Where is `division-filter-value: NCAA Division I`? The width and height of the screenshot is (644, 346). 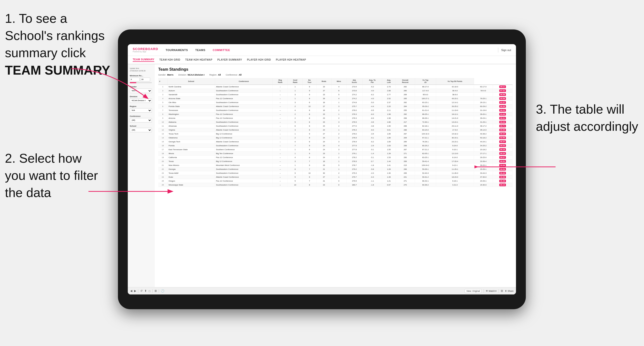
division-filter-value: NCAA Division I is located at coordinates (196, 75).